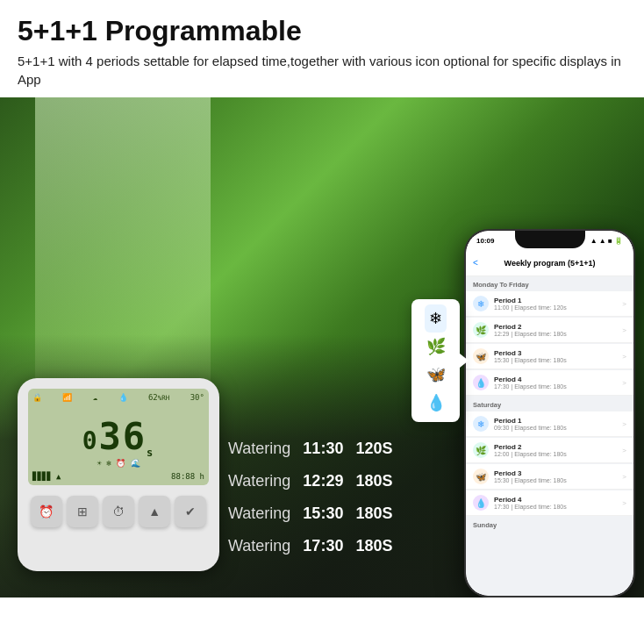 This screenshot has width=644, height=644. I want to click on schedule-time-2: 12:29, so click(323, 481).